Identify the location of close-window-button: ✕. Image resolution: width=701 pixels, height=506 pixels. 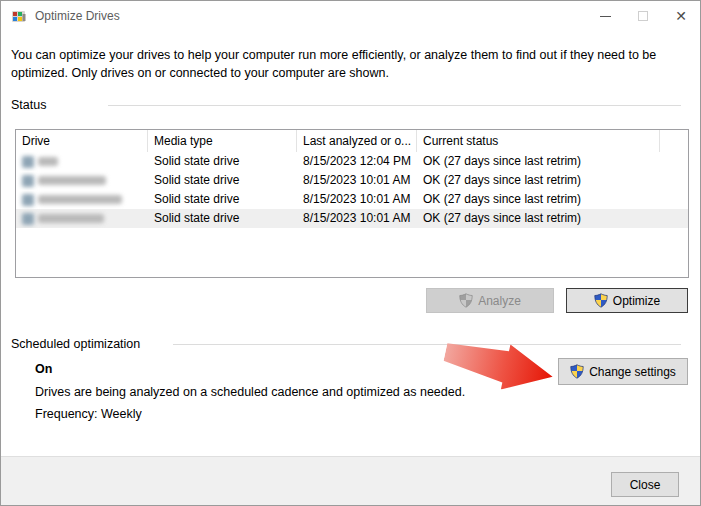
(681, 16).